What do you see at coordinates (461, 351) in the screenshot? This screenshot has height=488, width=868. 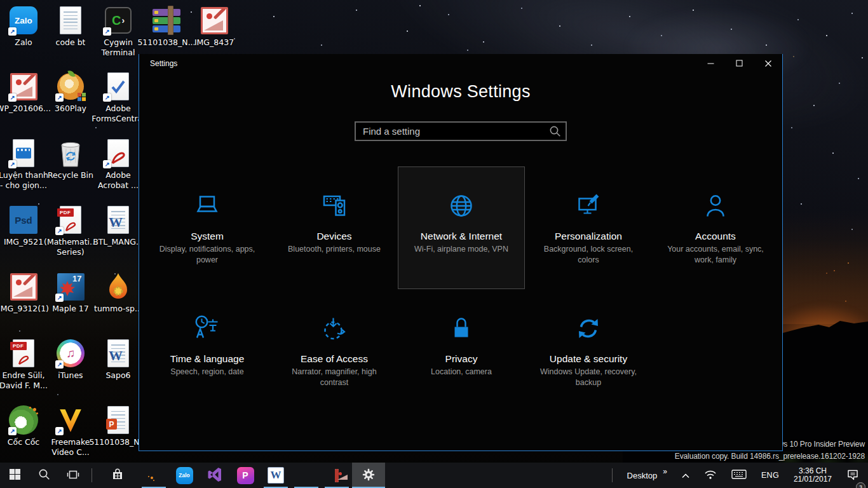 I see `settings-tile-privacy: PrivacyLocation, camera` at bounding box center [461, 351].